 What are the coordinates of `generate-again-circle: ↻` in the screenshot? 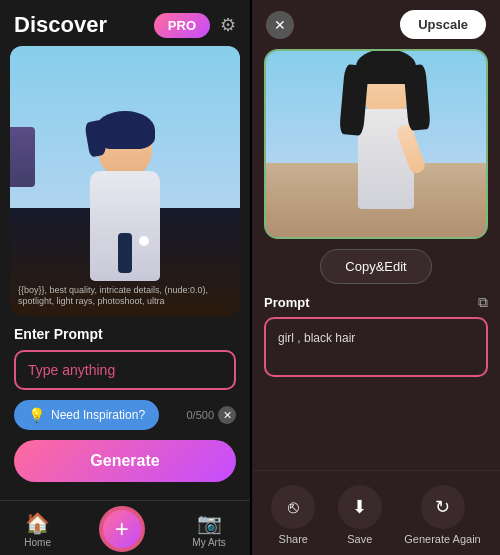 It's located at (443, 507).